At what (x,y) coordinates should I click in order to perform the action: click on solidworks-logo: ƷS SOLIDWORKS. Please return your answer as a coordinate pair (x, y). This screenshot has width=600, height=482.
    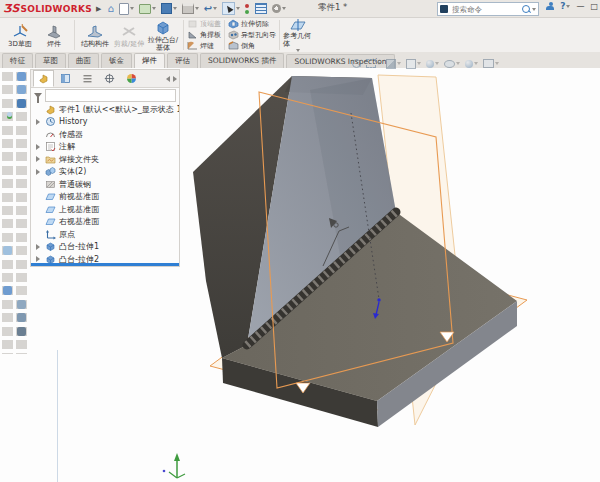
    Looking at the image, I should click on (48, 8).